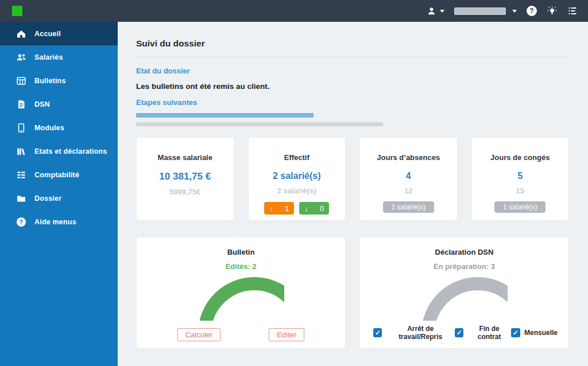 Image resolution: width=588 pixels, height=366 pixels. I want to click on entries-count: 1, so click(287, 209).